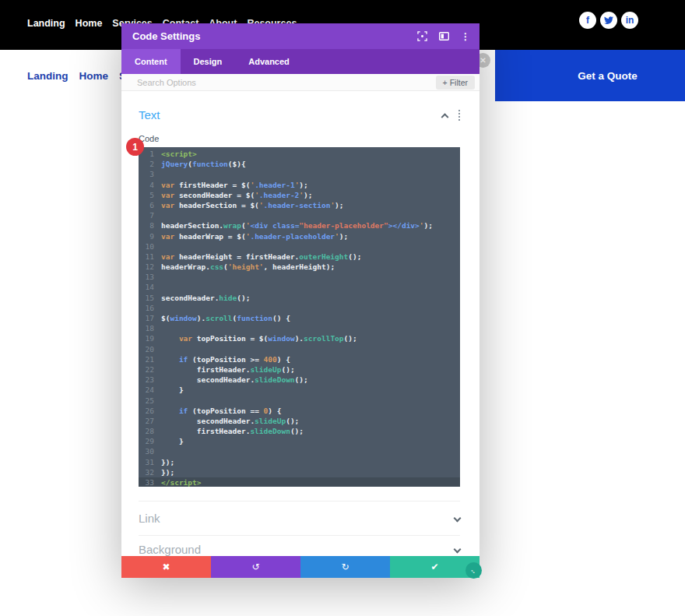 Image resolution: width=685 pixels, height=616 pixels. What do you see at coordinates (300, 36) in the screenshot?
I see `modal-header: Code Settings ⋮` at bounding box center [300, 36].